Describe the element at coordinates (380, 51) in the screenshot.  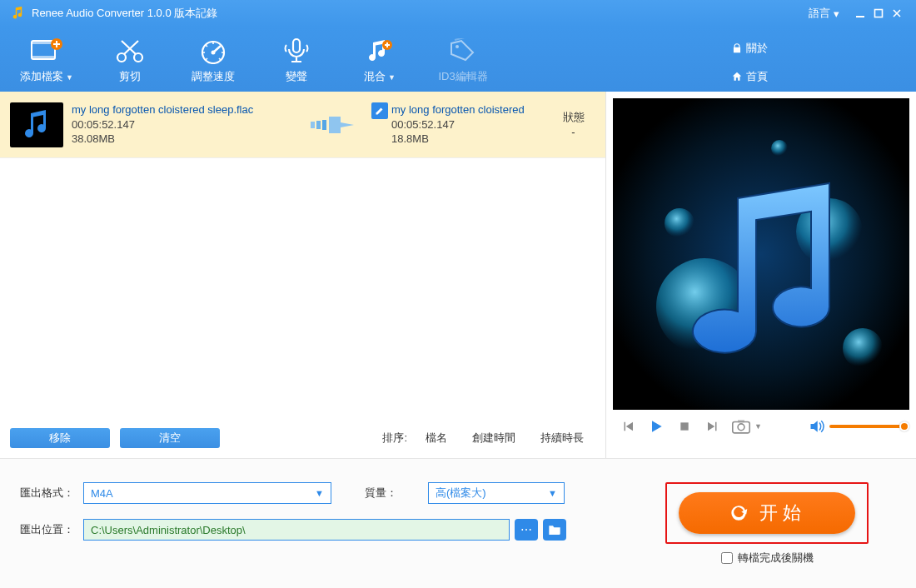
I see `mix-notes-icon` at that location.